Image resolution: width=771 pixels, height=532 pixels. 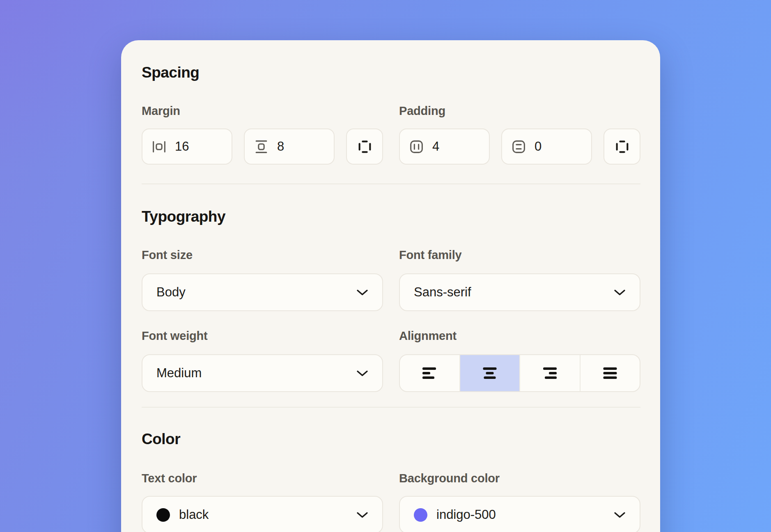 I want to click on margin-controls: 16 8, so click(x=262, y=147).